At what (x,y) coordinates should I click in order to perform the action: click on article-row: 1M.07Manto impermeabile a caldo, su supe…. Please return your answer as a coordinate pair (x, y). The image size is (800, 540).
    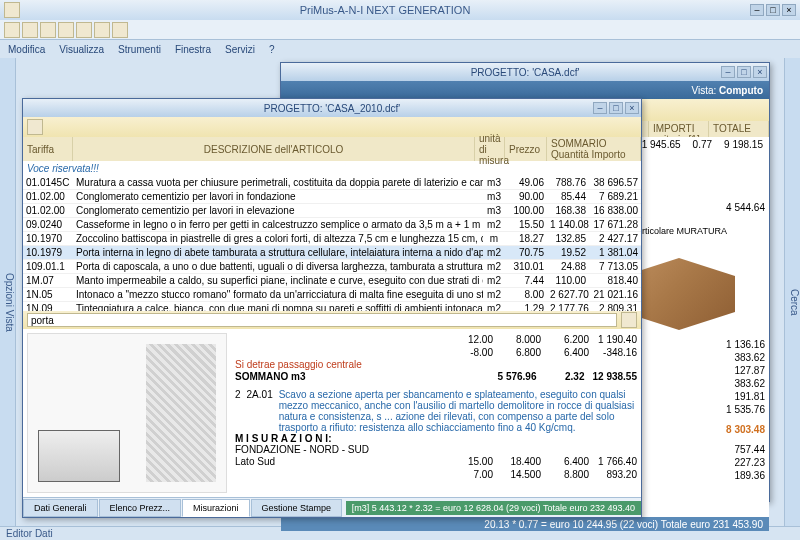
    Looking at the image, I should click on (332, 281).